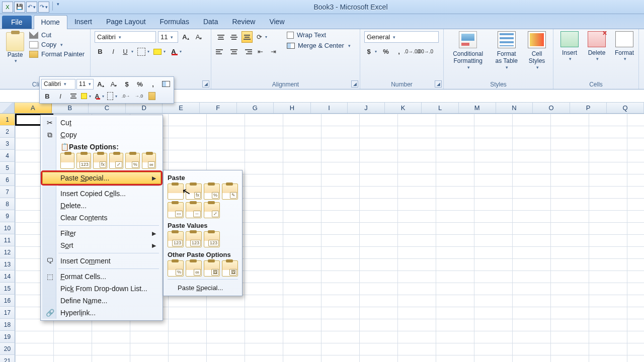 The image size is (644, 362). What do you see at coordinates (15, 48) in the screenshot?
I see `paste-button: Paste ▾` at bounding box center [15, 48].